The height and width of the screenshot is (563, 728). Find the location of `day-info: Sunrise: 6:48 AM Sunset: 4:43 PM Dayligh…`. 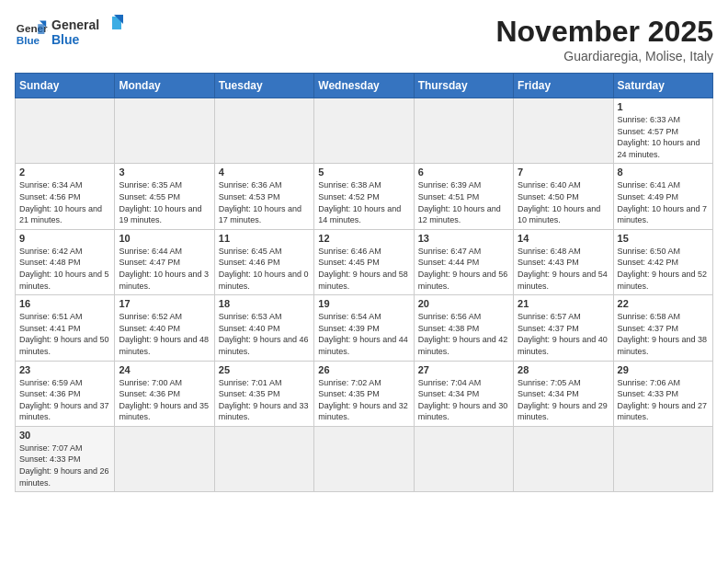

day-info: Sunrise: 6:48 AM Sunset: 4:43 PM Dayligh… is located at coordinates (563, 269).